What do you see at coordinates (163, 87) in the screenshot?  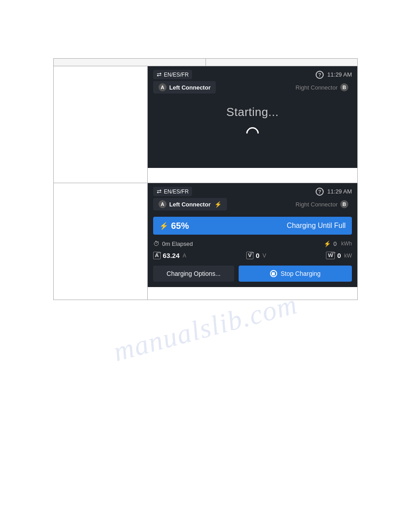 I see `badge-a-1: A` at bounding box center [163, 87].